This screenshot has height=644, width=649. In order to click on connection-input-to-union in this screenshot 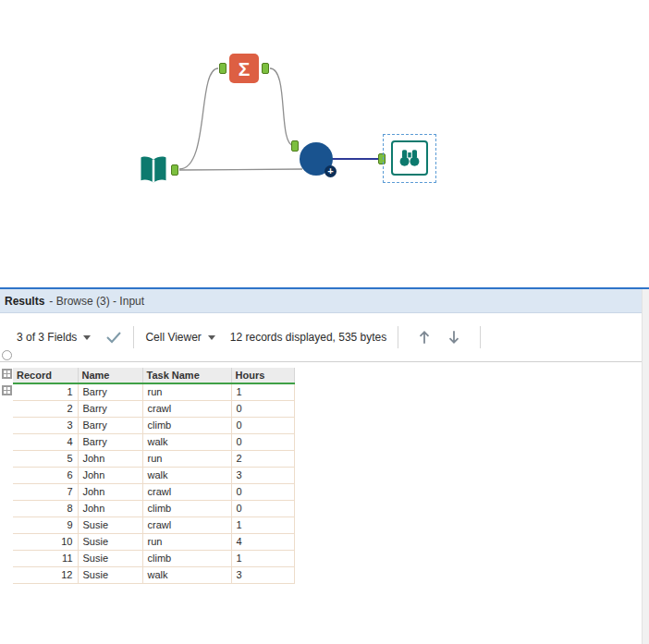, I will do `click(240, 170)`.